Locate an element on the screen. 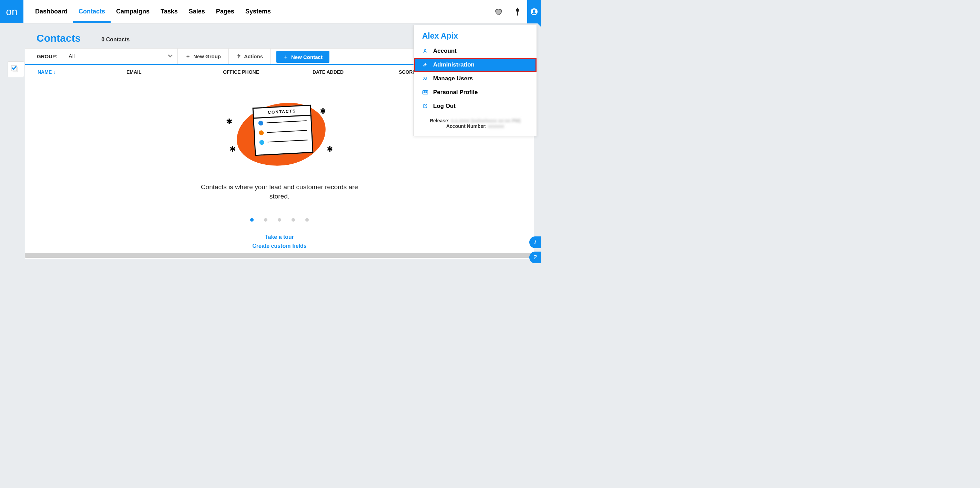 This screenshot has height=488, width=980. logo: on is located at coordinates (12, 11).